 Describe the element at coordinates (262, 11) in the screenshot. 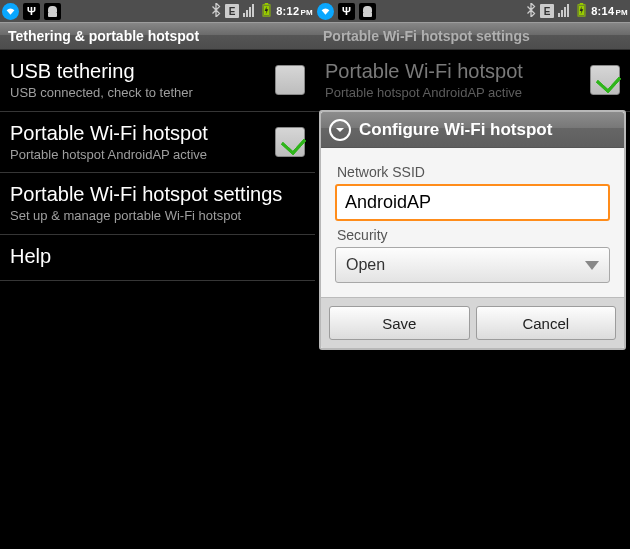

I see `status-right: E 8:12PM` at that location.